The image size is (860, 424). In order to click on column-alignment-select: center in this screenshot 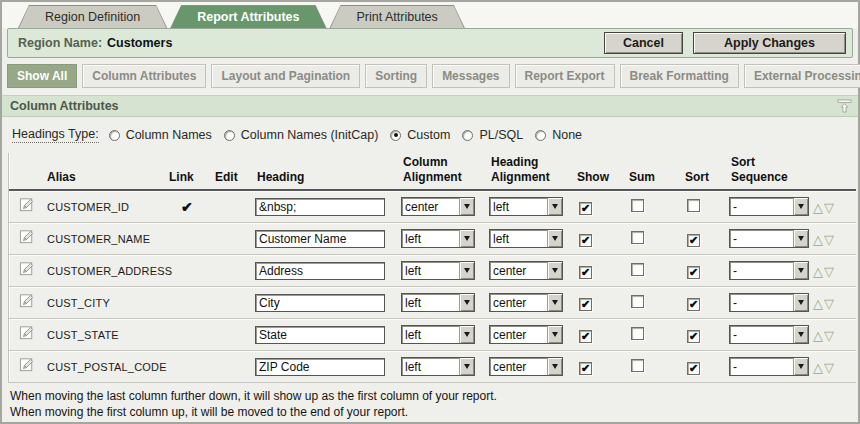, I will do `click(438, 206)`.